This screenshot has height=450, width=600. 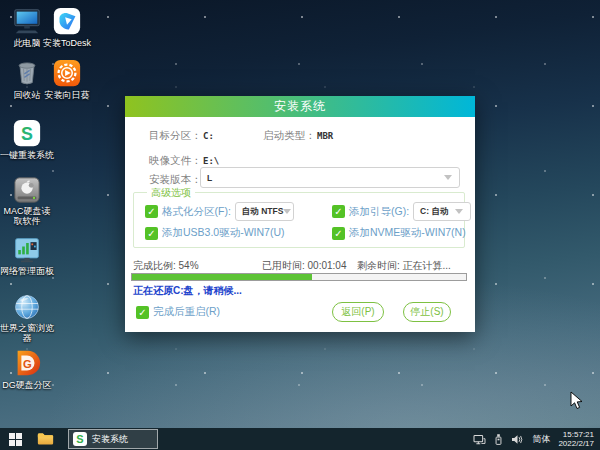 What do you see at coordinates (186, 312) in the screenshot?
I see `reboot-after-label: 完成后重启(R)` at bounding box center [186, 312].